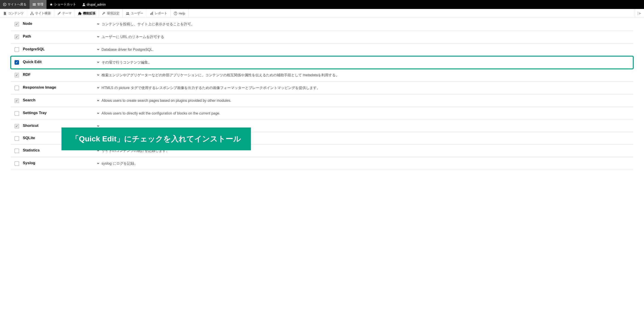 Image resolution: width=644 pixels, height=336 pixels. What do you see at coordinates (365, 114) in the screenshot?
I see `module-description-column: Allows users to directly edit the config…` at bounding box center [365, 114].